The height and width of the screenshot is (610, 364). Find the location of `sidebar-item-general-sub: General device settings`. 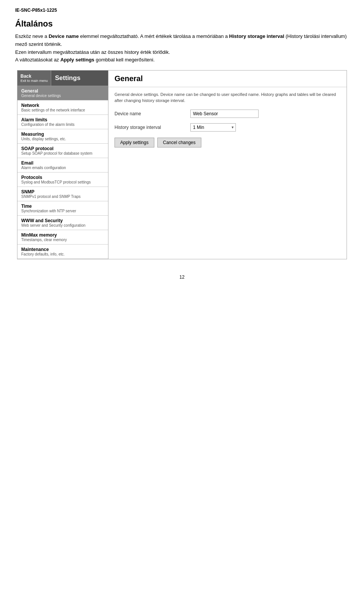

sidebar-item-general-sub: General device settings is located at coordinates (63, 96).